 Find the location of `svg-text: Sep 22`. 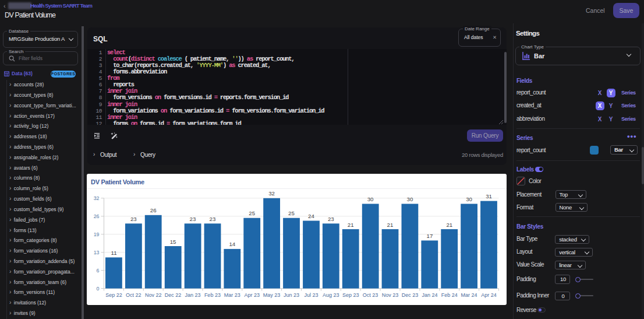

svg-text: Sep 22 is located at coordinates (114, 295).